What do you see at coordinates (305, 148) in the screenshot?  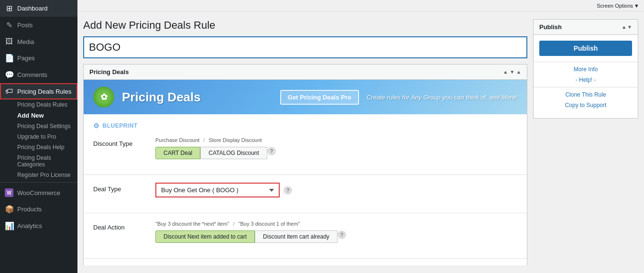 I see `discount-type-row: Discount Type Purchase Discount / Store …` at bounding box center [305, 148].